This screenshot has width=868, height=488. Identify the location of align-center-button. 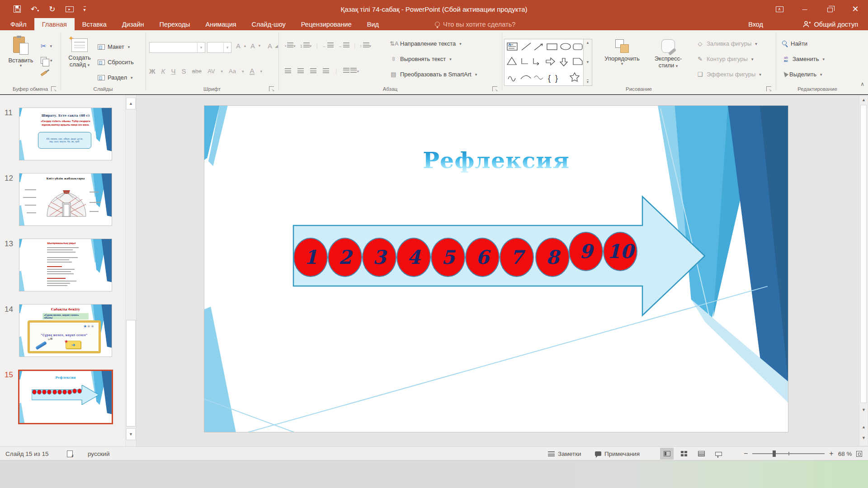
(301, 70).